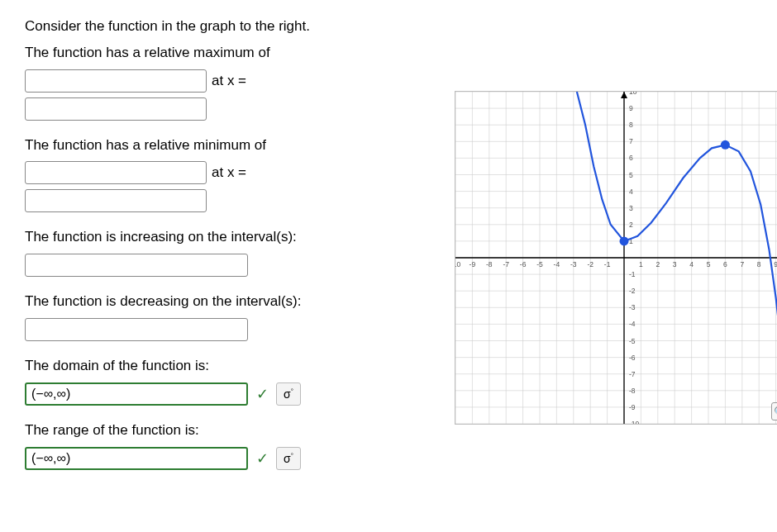  Describe the element at coordinates (641, 264) in the screenshot. I see `svg-text: 1` at that location.